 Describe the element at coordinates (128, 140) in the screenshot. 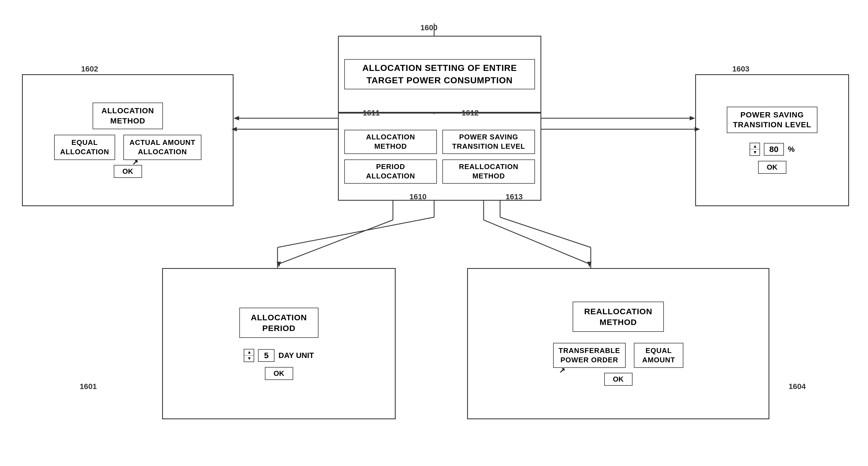

I see `box-1602: ALLOCATIONMETHOD EQUALALLOCATION ACTUAL …` at that location.